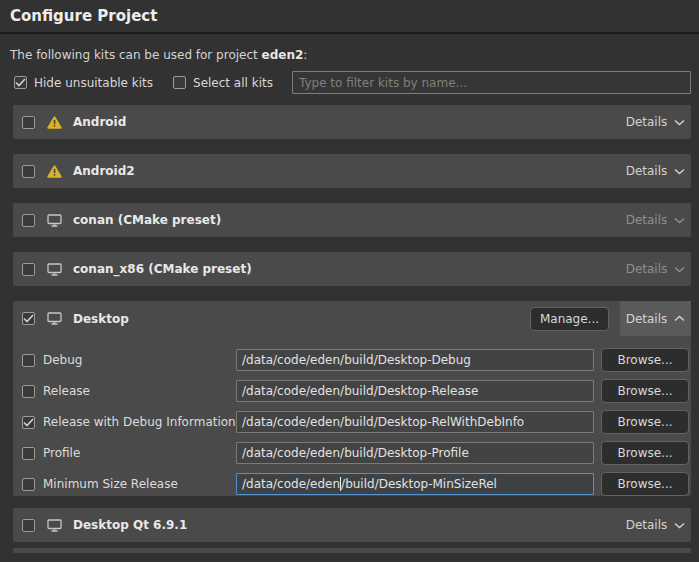 Image resolution: width=699 pixels, height=562 pixels. I want to click on intro-suffix: :, so click(305, 55).